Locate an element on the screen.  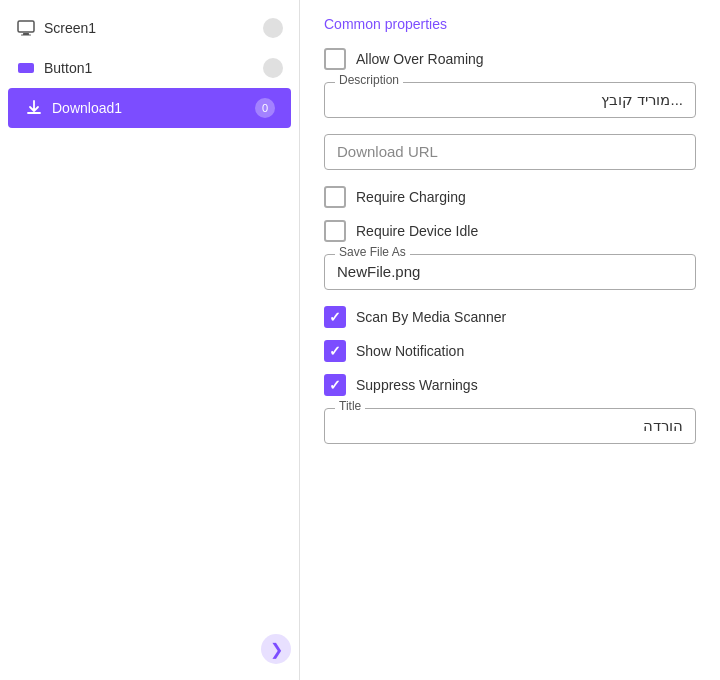
description-input is located at coordinates (510, 100).